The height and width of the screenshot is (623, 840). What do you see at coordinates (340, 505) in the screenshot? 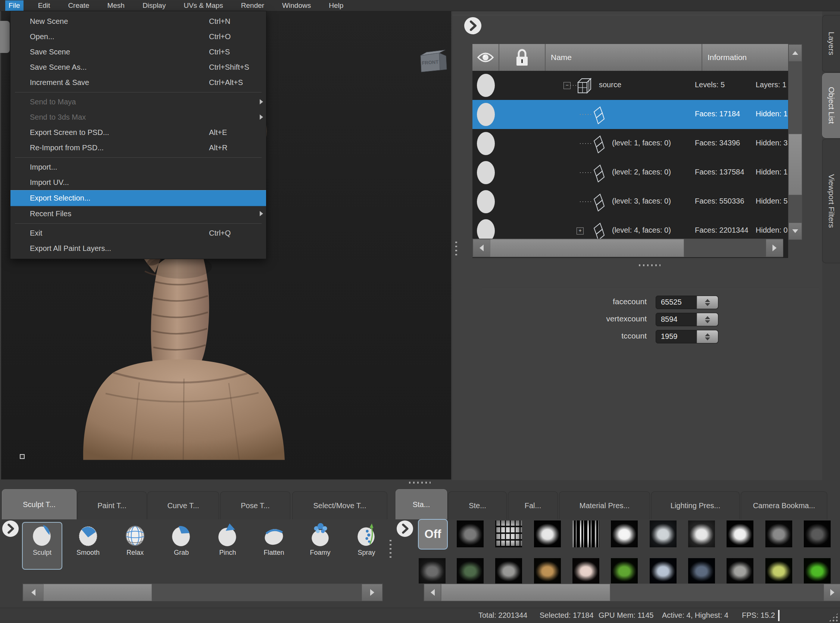
I see `tab-select-move-tools: Select/Move T...` at bounding box center [340, 505].